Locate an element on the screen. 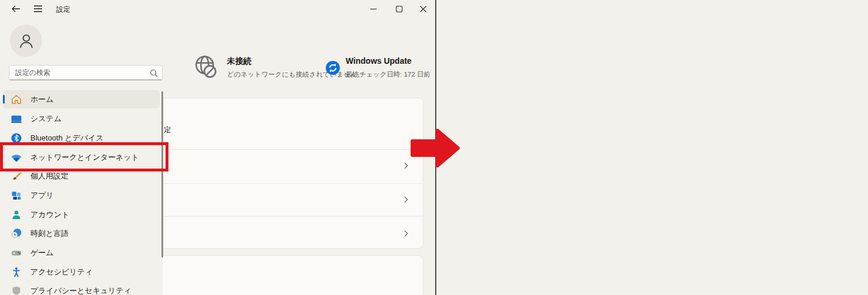  accessibility-person-icon is located at coordinates (16, 272).